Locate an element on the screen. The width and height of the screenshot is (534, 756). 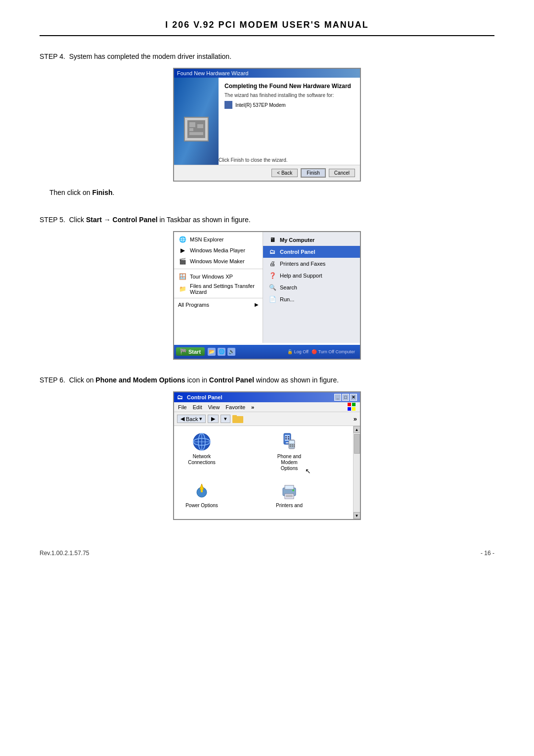
cp-titlebar-buttons: _ □ ✕ is located at coordinates (346, 397).